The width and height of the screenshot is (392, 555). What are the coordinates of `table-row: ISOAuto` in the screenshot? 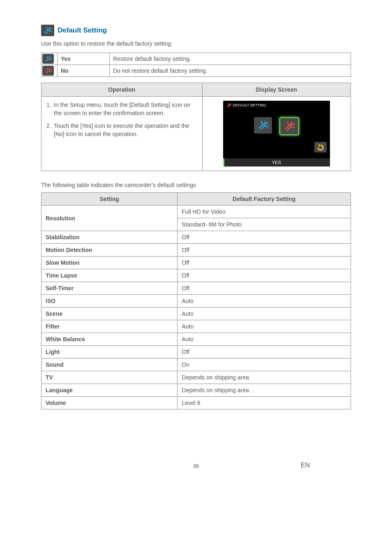 It's located at (196, 301).